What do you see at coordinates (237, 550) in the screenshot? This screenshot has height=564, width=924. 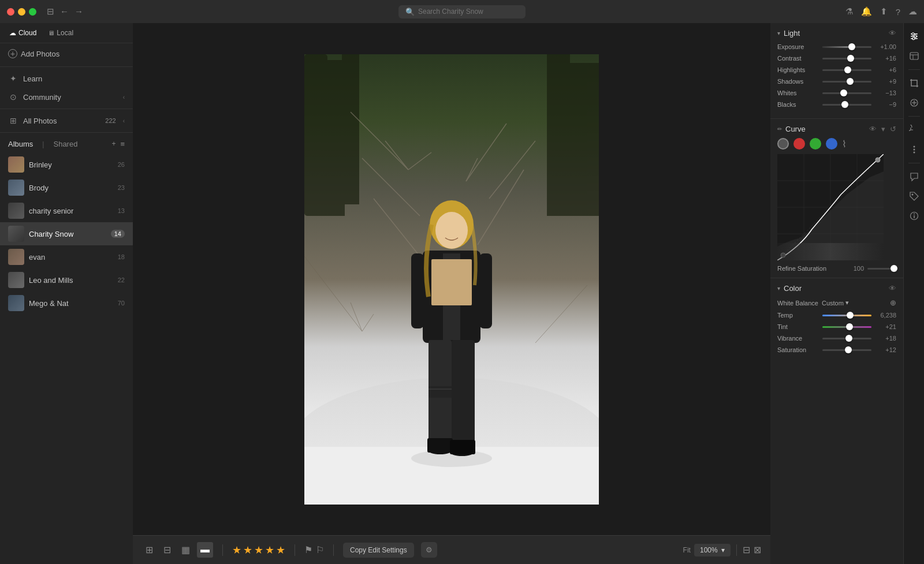 I see `star-1: ★` at bounding box center [237, 550].